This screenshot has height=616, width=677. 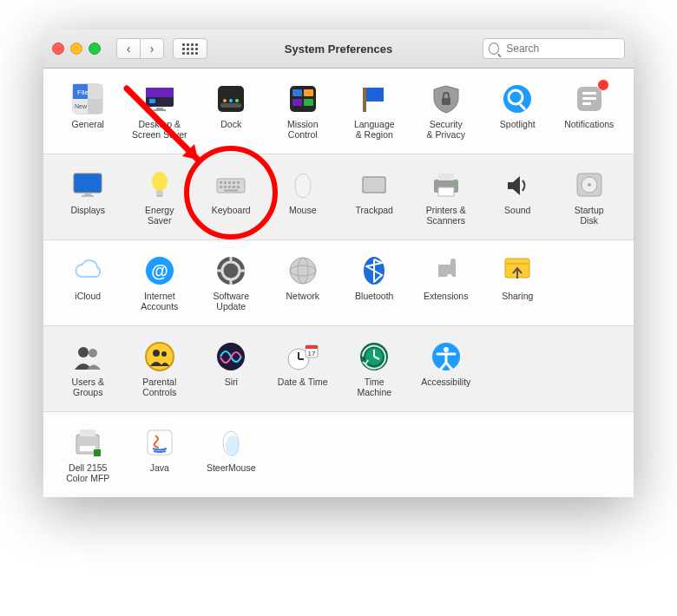 I want to click on network-icon, so click(x=303, y=271).